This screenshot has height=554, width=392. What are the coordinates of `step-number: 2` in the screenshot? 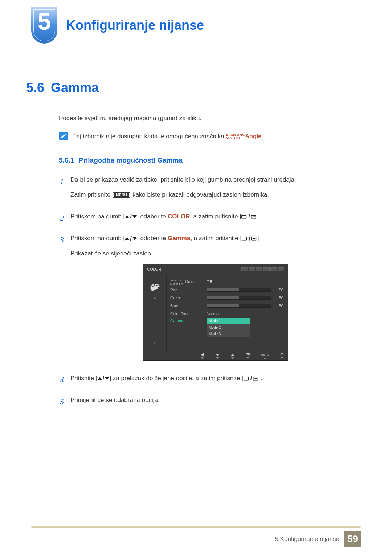 It's located at (61, 219).